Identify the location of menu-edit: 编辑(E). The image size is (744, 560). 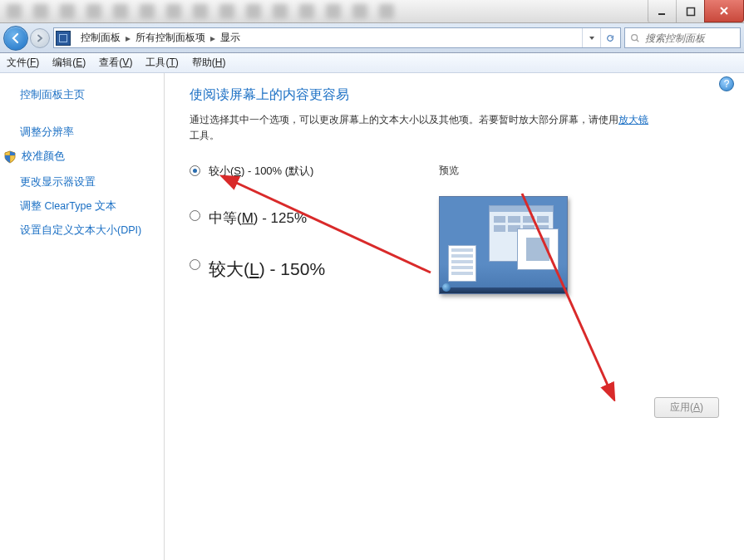
(69, 63).